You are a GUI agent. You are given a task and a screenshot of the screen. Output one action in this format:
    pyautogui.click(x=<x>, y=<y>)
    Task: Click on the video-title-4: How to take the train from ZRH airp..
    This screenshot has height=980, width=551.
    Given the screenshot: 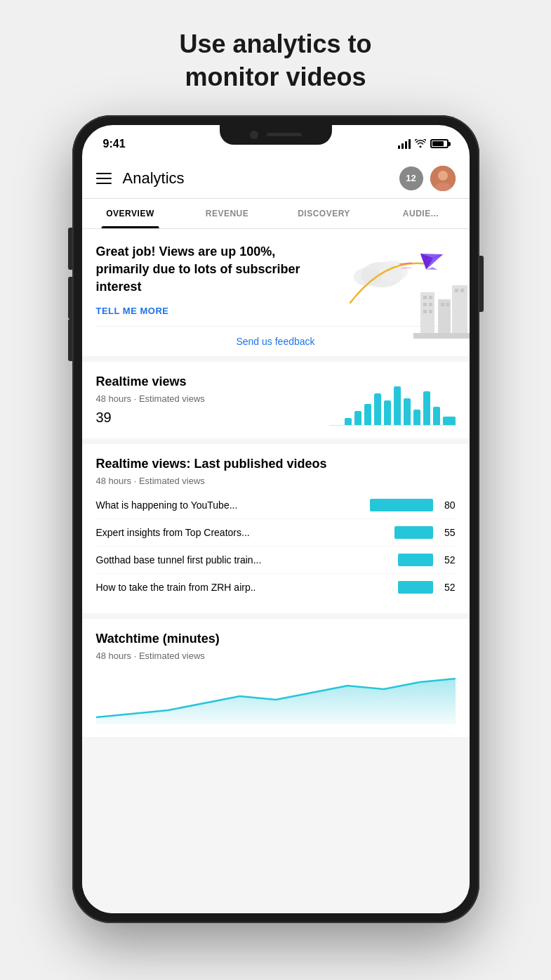 What is the action you would take?
    pyautogui.click(x=244, y=587)
    